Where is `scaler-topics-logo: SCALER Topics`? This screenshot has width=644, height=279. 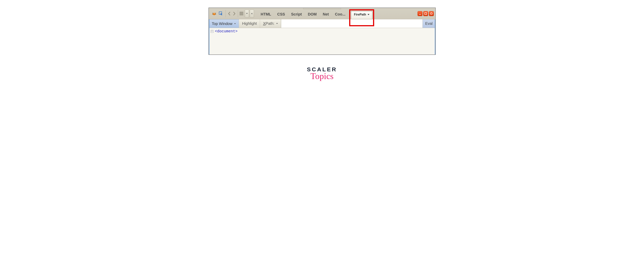
scaler-topics-logo: SCALER Topics is located at coordinates (322, 74).